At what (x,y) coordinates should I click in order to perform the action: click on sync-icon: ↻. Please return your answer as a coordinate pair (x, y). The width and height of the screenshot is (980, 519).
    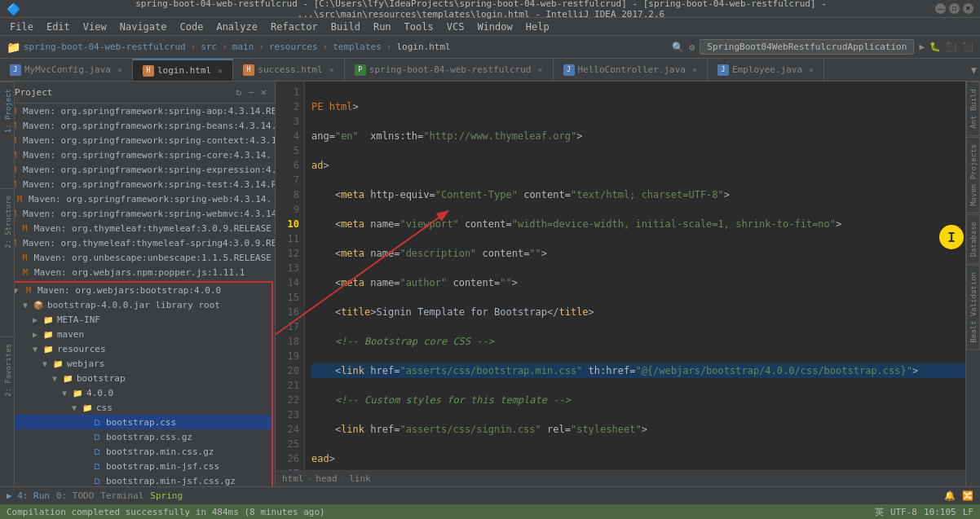
    Looking at the image, I should click on (238, 92).